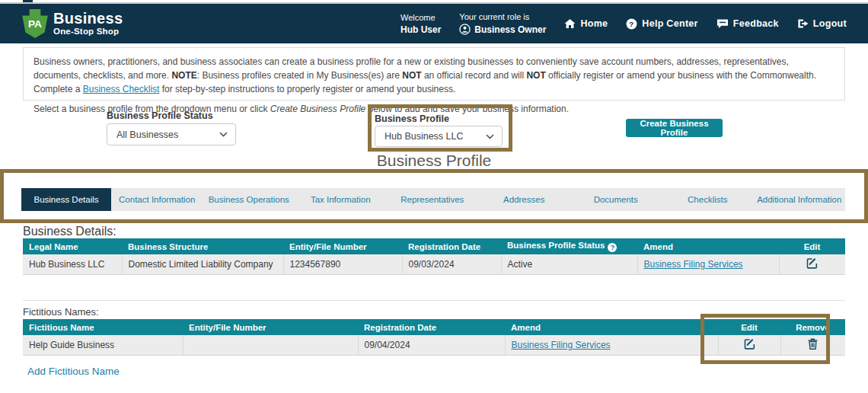 This screenshot has height=393, width=868. I want to click on logo-text: Business One-Stop Shop, so click(88, 24).